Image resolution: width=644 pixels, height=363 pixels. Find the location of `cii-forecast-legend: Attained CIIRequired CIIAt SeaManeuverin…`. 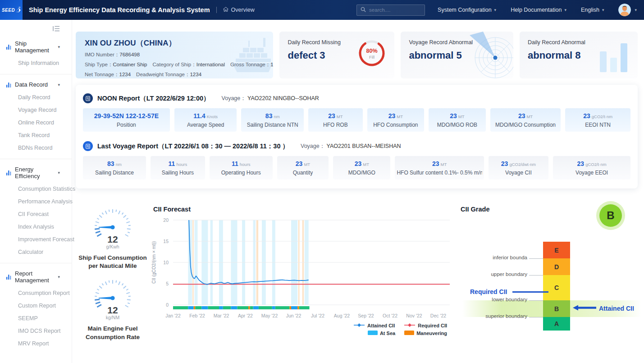

cii-forecast-legend: Attained CIIRequired CIIAt SeaManeuverin… is located at coordinates (381, 329).